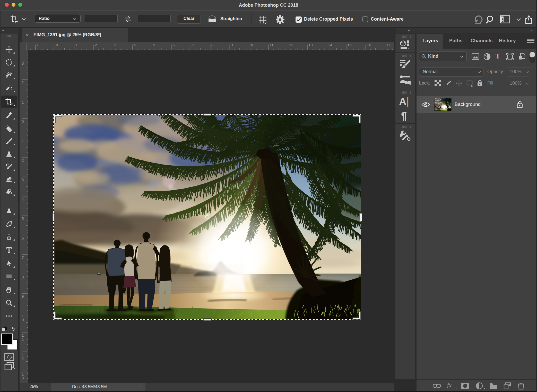 This screenshot has height=392, width=537. I want to click on svg-text: 10, so click(252, 45).